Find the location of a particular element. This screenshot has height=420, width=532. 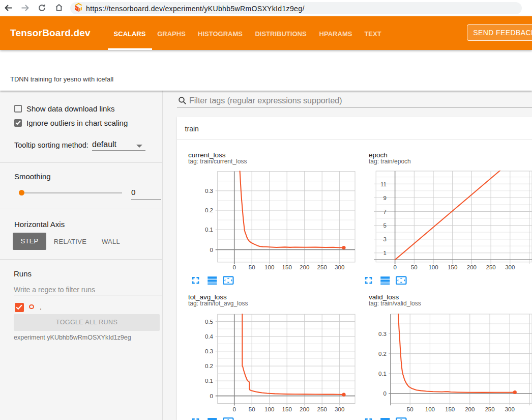

svg-text: tag: train/epoch is located at coordinates (390, 161).